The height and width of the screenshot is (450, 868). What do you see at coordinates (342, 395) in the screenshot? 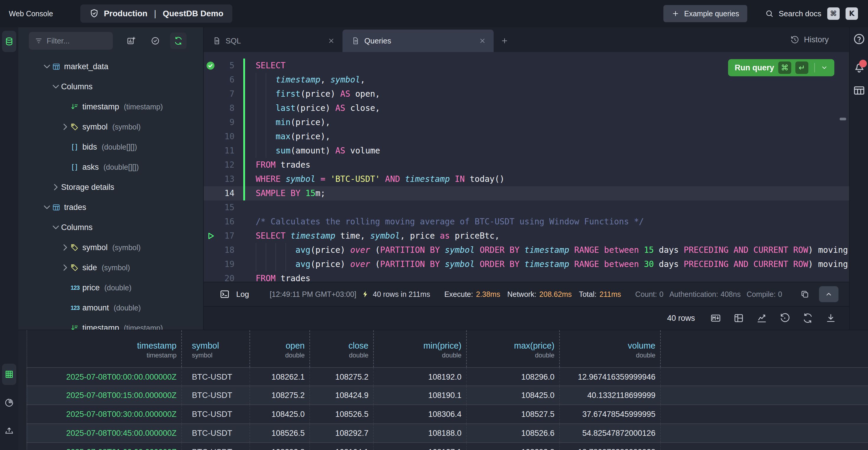
I see `cell: 108424.9` at bounding box center [342, 395].